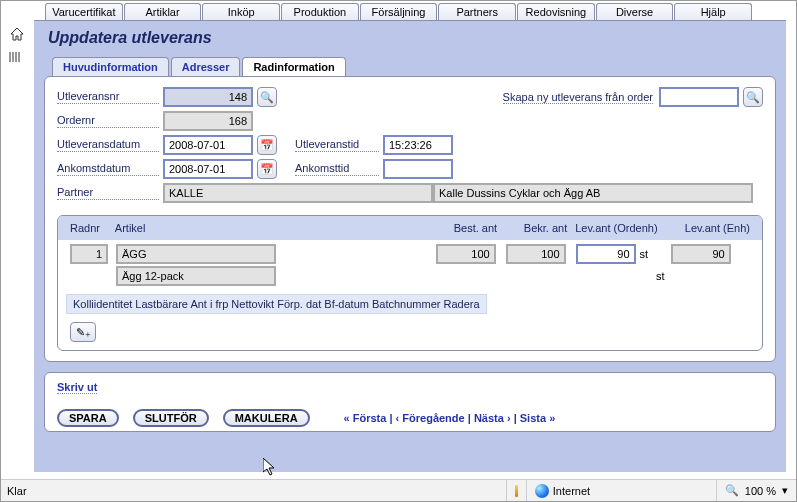  Describe the element at coordinates (206, 66) in the screenshot. I see `tab-adresser: Adresser` at that location.